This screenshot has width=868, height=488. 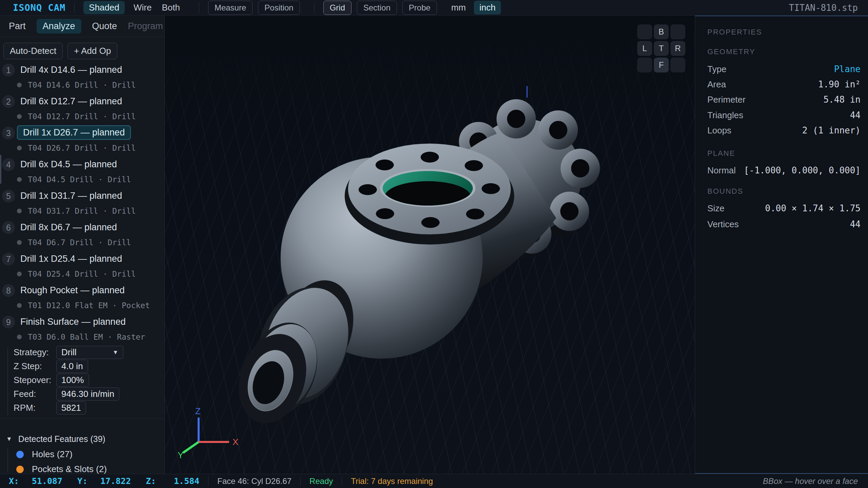 What do you see at coordinates (68, 228) in the screenshot?
I see `operation-title: Drill 8x D6.7 — planned` at bounding box center [68, 228].